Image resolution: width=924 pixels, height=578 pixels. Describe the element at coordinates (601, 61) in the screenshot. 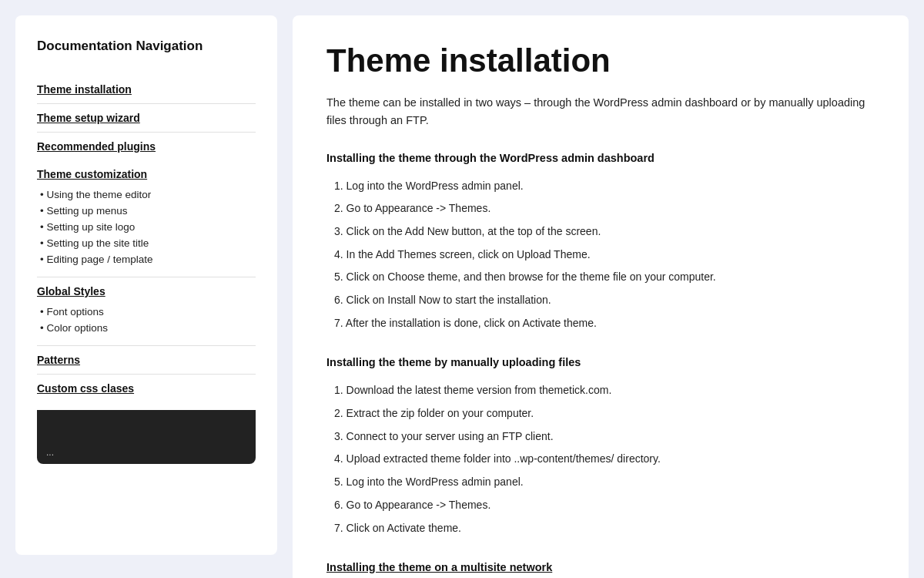

I see `page-title: Theme installation` at that location.